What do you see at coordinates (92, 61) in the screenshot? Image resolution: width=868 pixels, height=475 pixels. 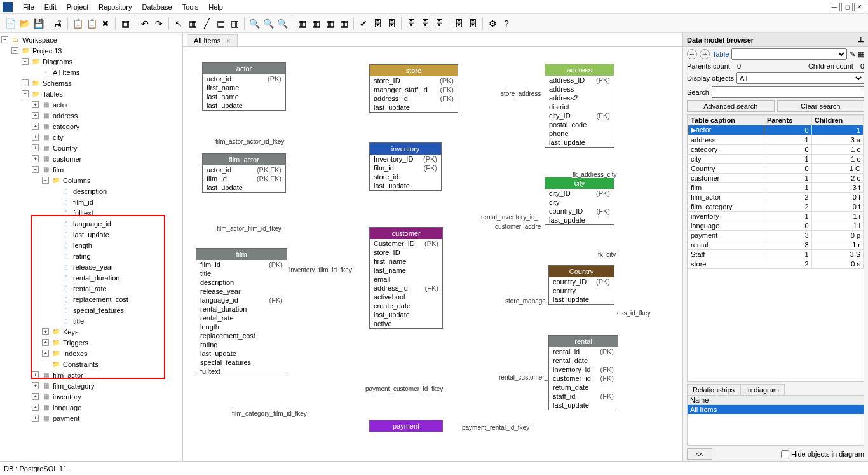 I see `tree-diagrams: −📁Diagrams` at bounding box center [92, 61].